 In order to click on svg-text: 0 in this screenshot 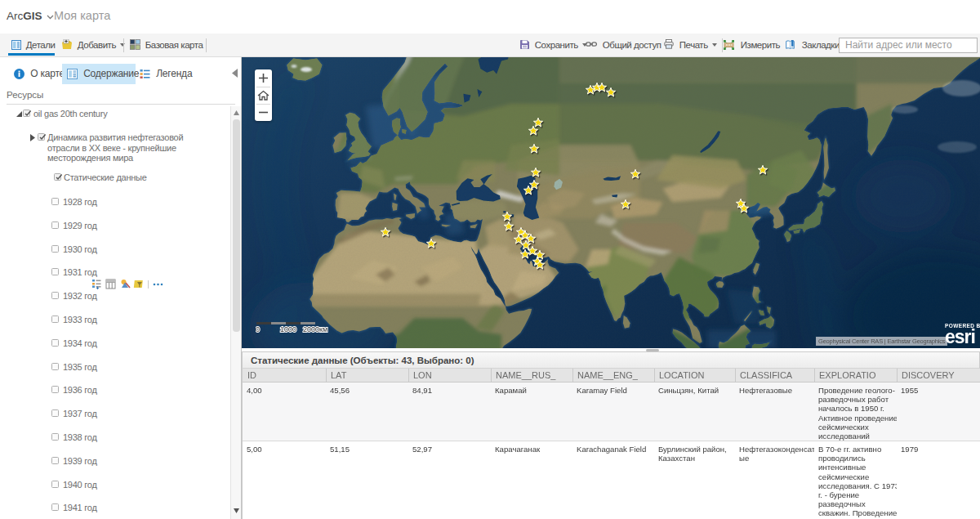, I will do `click(258, 329)`.